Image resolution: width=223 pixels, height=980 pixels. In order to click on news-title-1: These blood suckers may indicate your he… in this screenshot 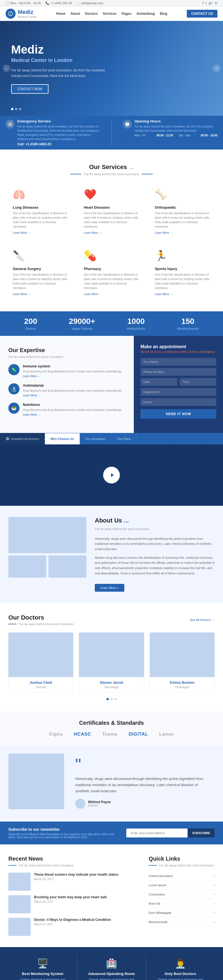, I will do `click(76, 875)`.